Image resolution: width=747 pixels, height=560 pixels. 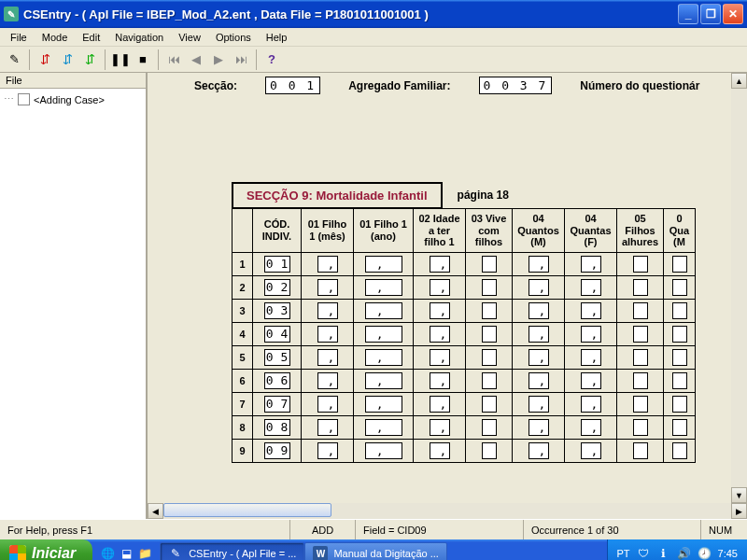 What do you see at coordinates (277, 311) in the screenshot?
I see `field-cod-indiv: 0 3` at bounding box center [277, 311].